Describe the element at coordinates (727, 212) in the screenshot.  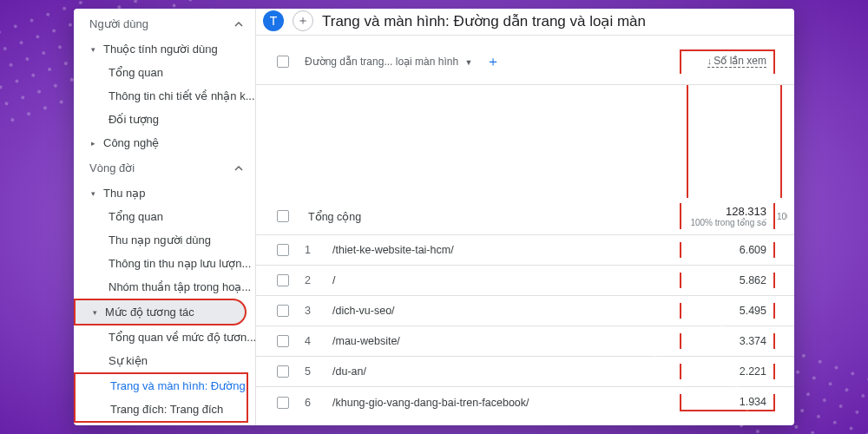
I see `totals-value: 128.313` at that location.